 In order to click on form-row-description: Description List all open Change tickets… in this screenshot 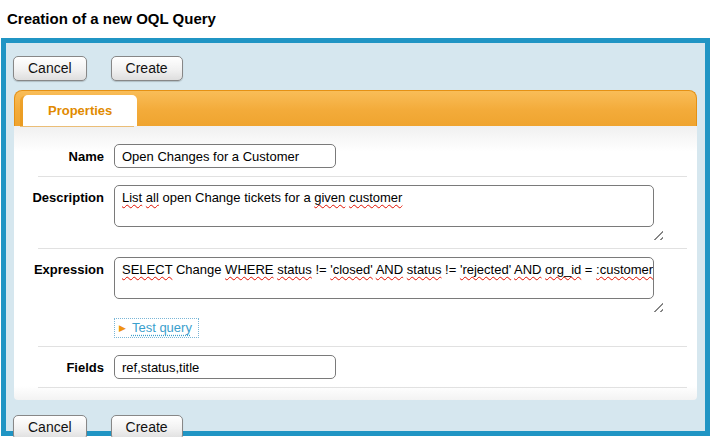, I will do `click(356, 212)`.